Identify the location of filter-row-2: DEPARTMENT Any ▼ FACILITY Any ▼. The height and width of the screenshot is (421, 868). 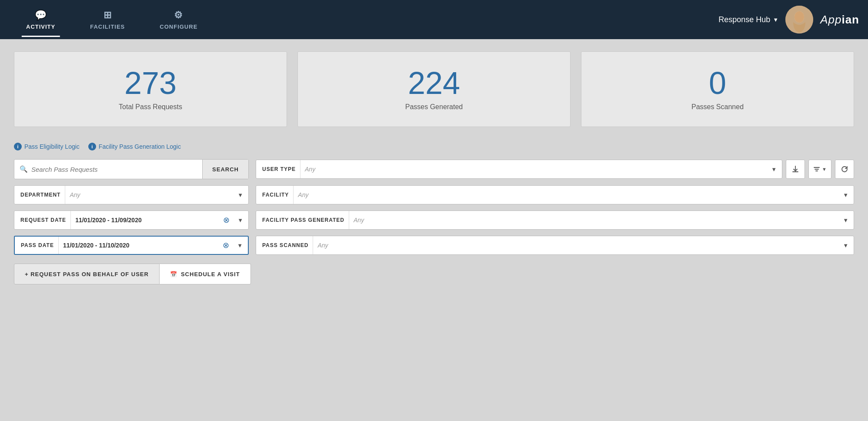
(434, 195).